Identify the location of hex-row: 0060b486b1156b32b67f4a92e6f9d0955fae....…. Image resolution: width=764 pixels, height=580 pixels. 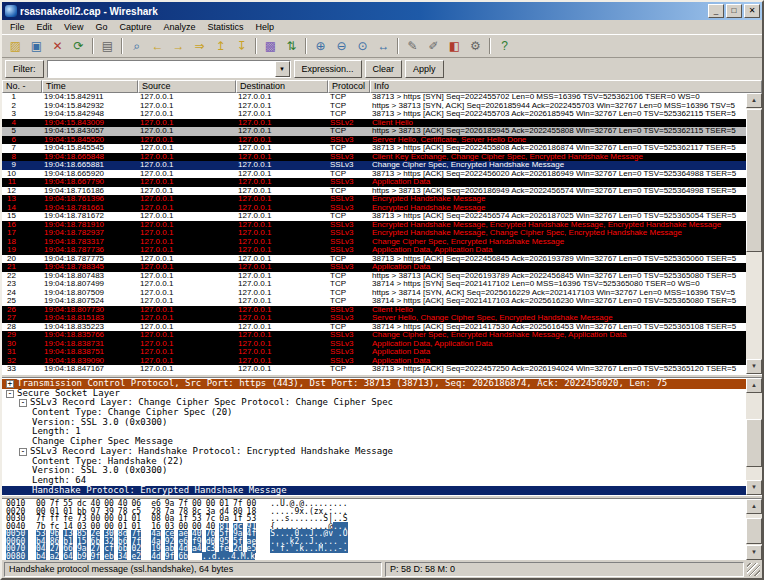
(376, 542).